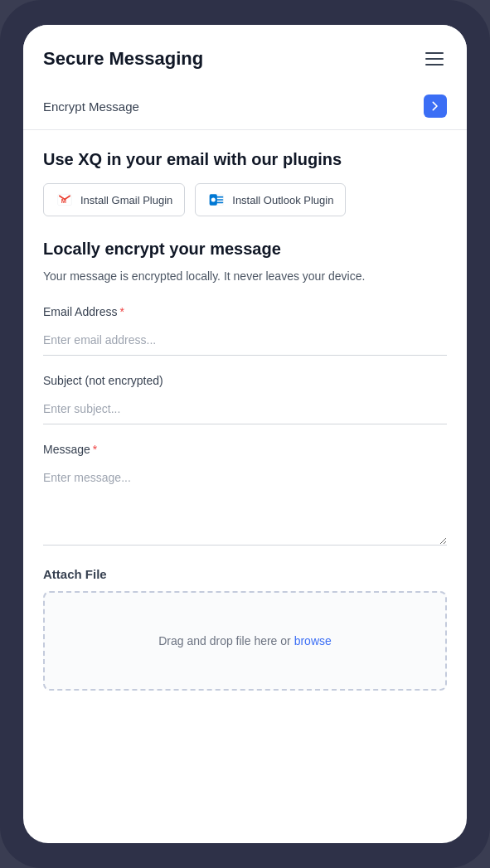  Describe the element at coordinates (245, 410) in the screenshot. I see `subject-input` at that location.